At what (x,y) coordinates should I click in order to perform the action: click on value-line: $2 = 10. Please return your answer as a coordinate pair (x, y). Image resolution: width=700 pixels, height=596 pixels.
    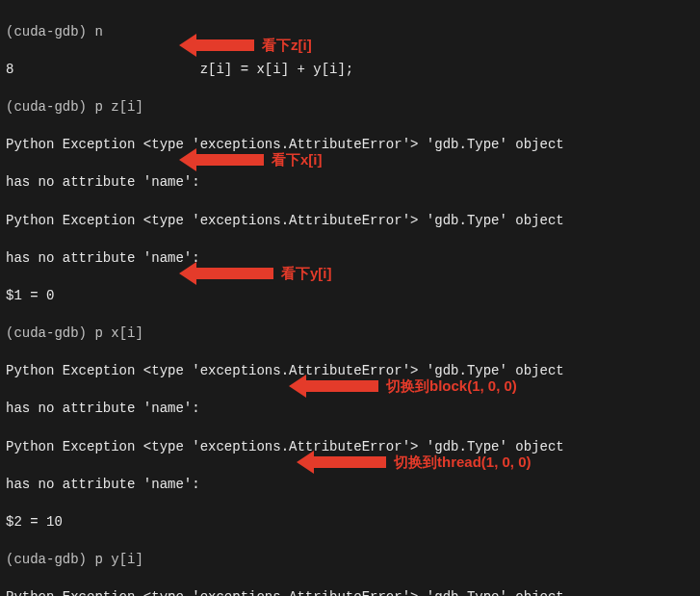
    Looking at the image, I should click on (350, 523).